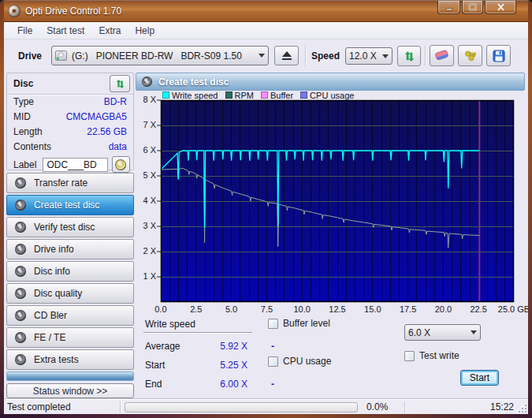  What do you see at coordinates (147, 201) in the screenshot?
I see `y-axis-labels: 1 X2 X3 X4 X5 X6 X7 X8 X` at bounding box center [147, 201].